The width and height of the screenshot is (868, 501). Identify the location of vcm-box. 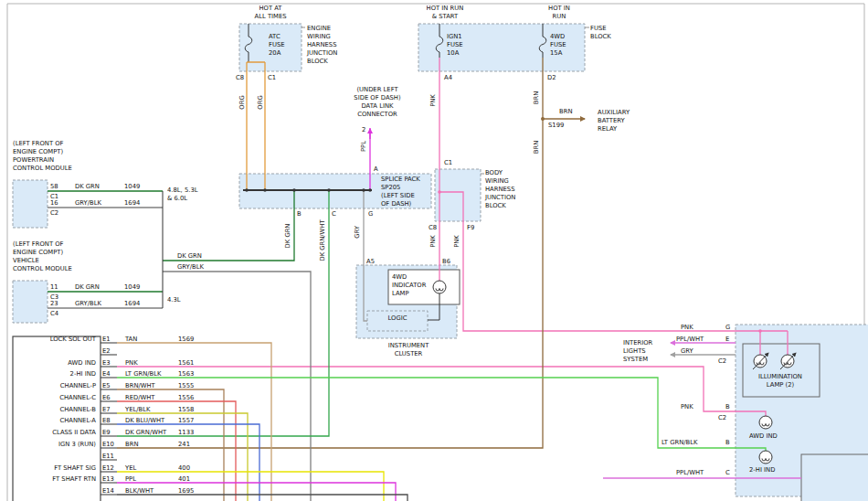
(30, 302).